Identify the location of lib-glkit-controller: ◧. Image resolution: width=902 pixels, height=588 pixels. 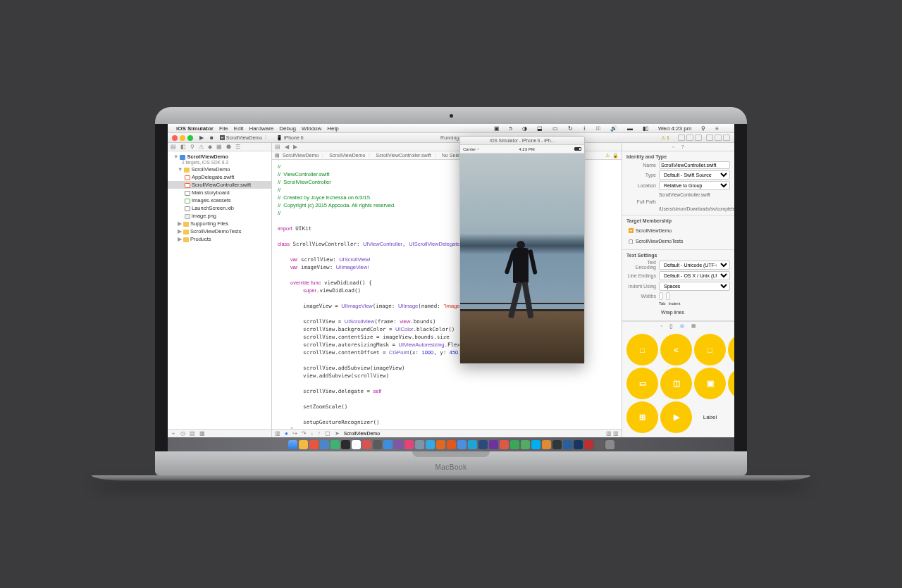
(731, 383).